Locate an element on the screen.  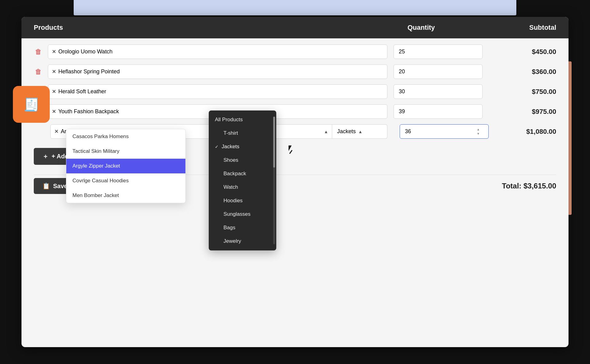
table-header: Products Quantity Subtotal is located at coordinates (295, 28).